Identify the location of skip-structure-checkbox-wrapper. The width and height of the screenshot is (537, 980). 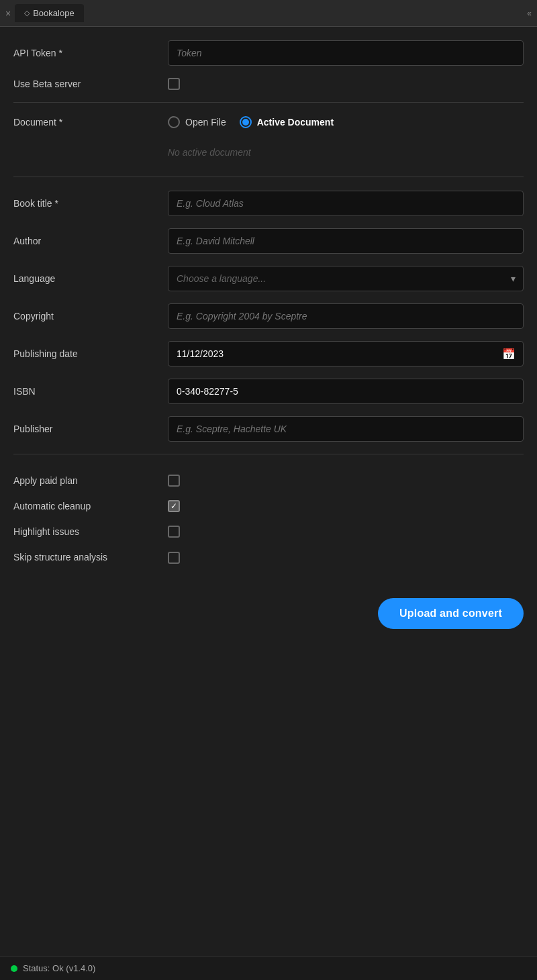
(174, 558).